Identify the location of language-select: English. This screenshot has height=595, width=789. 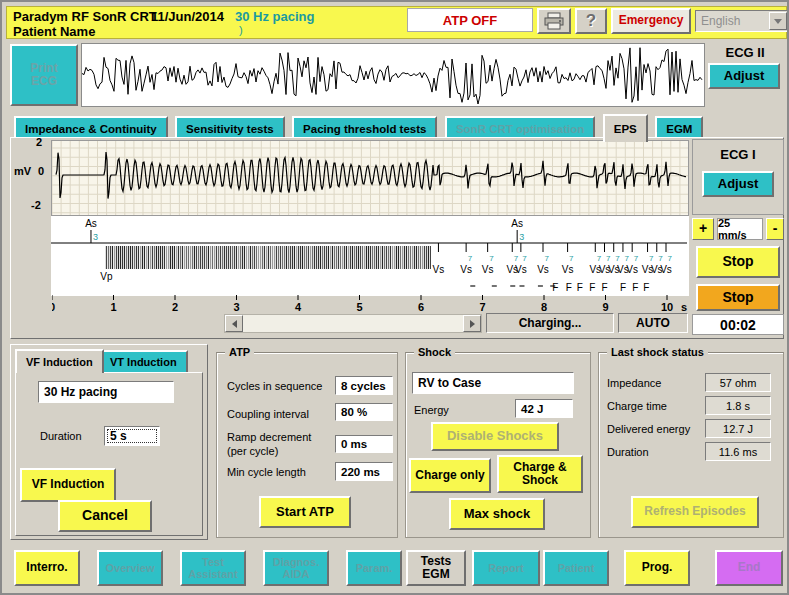
(742, 21).